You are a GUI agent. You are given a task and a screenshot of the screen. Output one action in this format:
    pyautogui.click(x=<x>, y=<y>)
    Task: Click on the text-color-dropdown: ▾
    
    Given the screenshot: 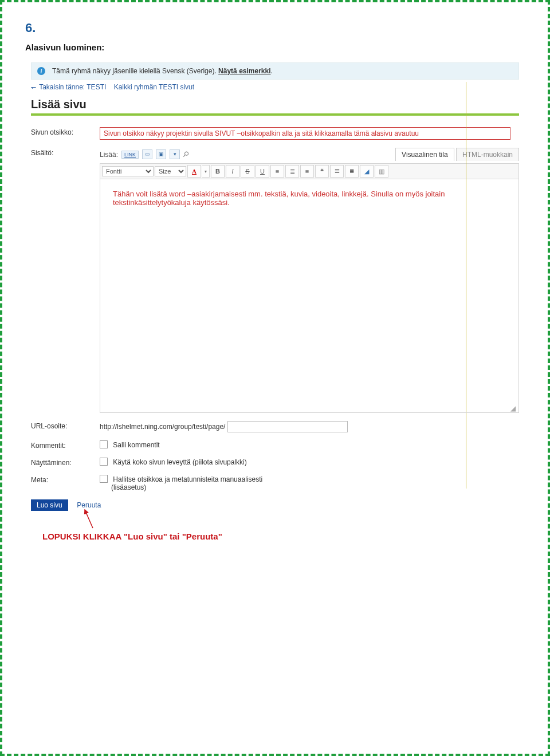 What is the action you would take?
    pyautogui.click(x=206, y=171)
    